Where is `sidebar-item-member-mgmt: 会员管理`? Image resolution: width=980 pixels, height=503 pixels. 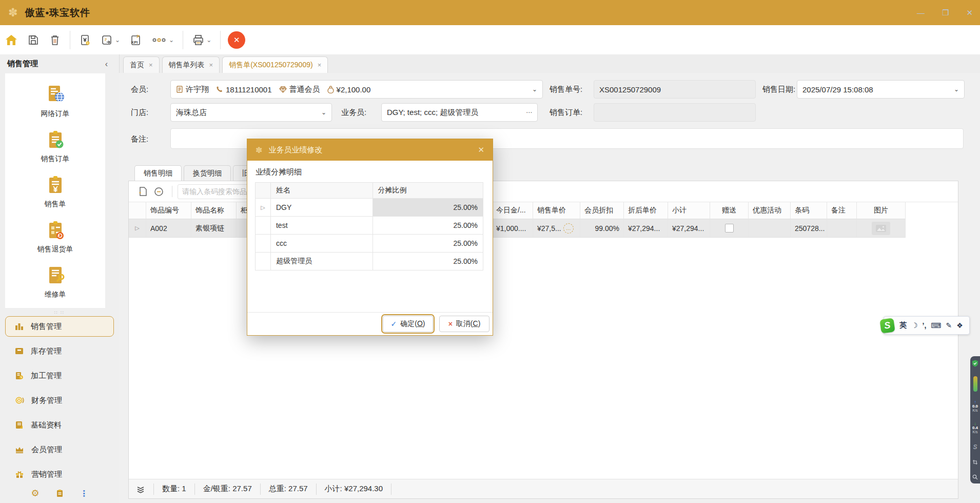 sidebar-item-member-mgmt: 会员管理 is located at coordinates (60, 450).